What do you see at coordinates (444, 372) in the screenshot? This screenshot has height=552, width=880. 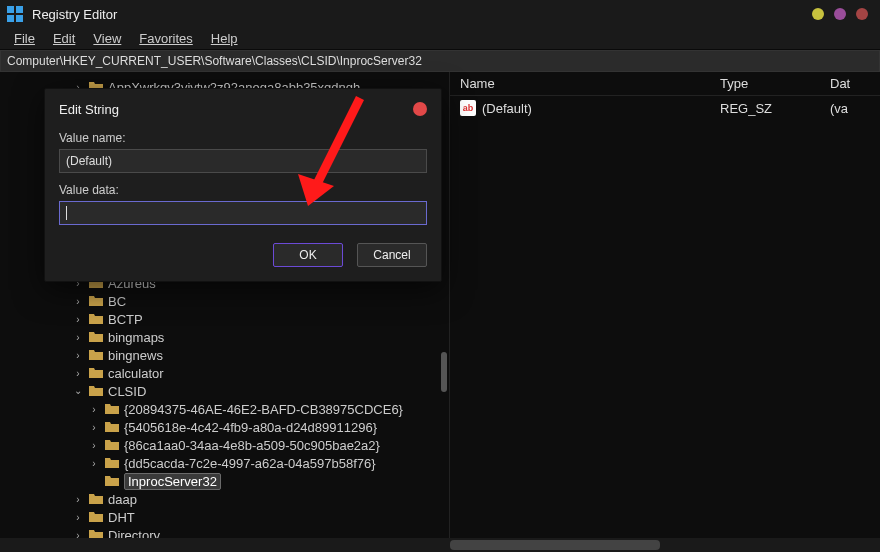 I see `scrollbar-thumb` at bounding box center [444, 372].